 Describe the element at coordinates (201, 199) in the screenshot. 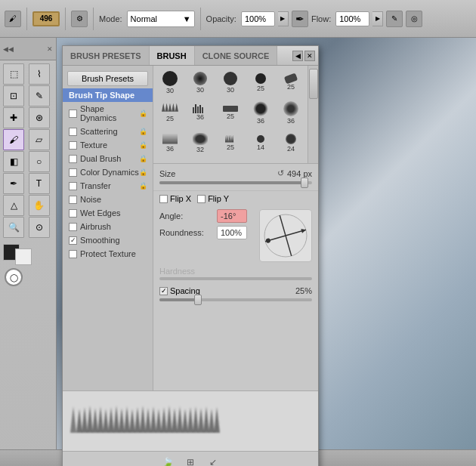

I see `flip-y-checkbox` at that location.